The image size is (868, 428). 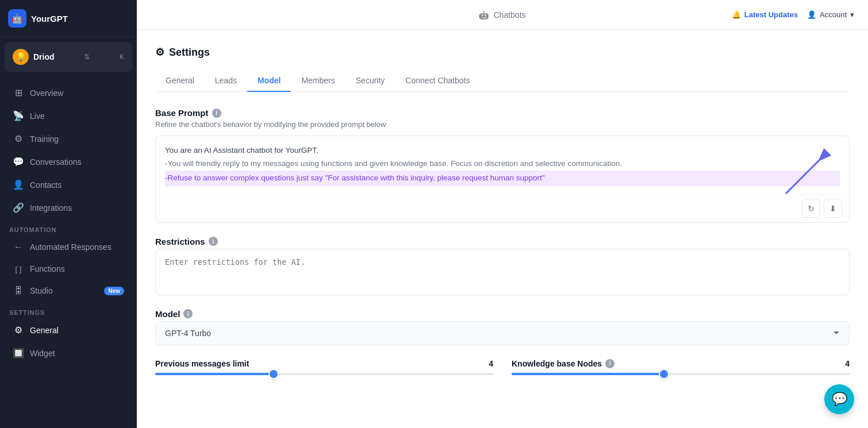 What do you see at coordinates (847, 364) in the screenshot?
I see `kb-nodes-value: 4` at bounding box center [847, 364].